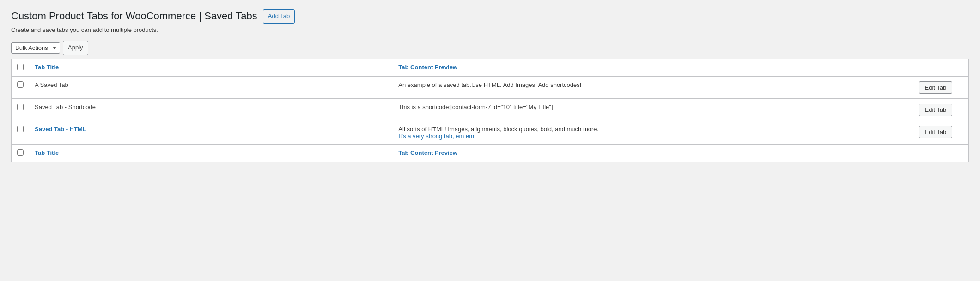  I want to click on bulk-actions-select: Bulk Actions Delete, so click(36, 48).